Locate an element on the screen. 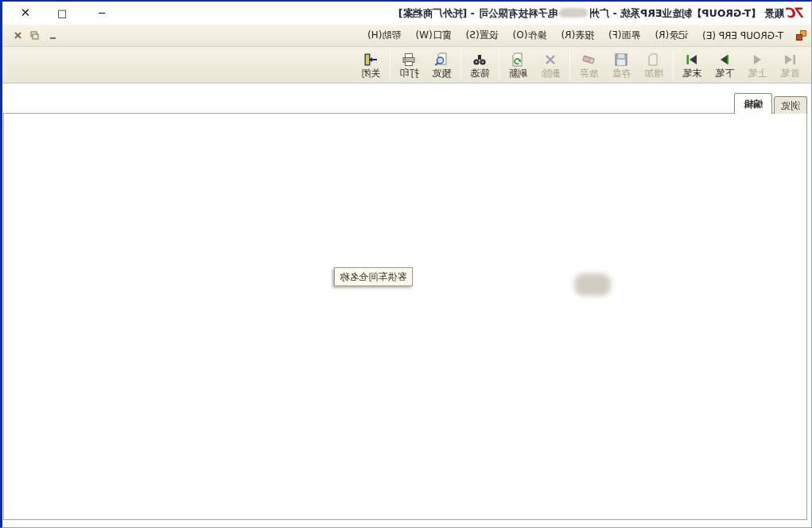  mdi-minimize-icon is located at coordinates (52, 35).